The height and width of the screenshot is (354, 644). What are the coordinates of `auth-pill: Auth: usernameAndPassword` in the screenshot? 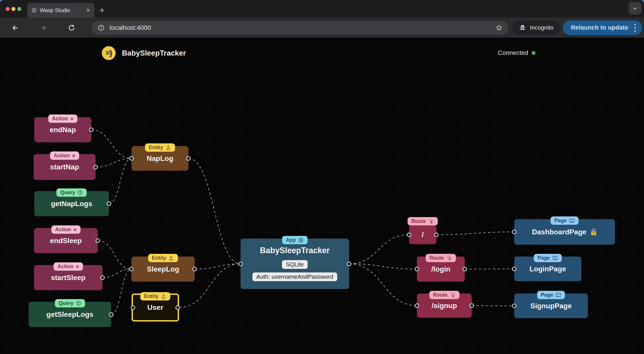 It's located at (295, 277).